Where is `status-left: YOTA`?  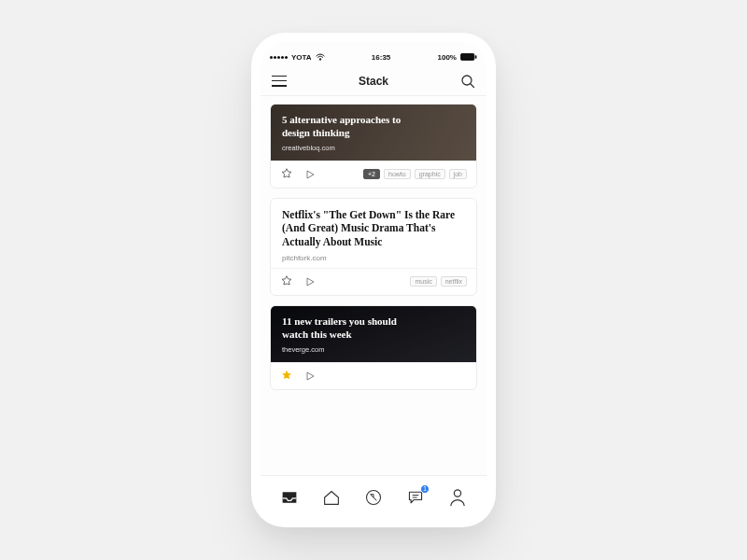
status-left: YOTA is located at coordinates (297, 58).